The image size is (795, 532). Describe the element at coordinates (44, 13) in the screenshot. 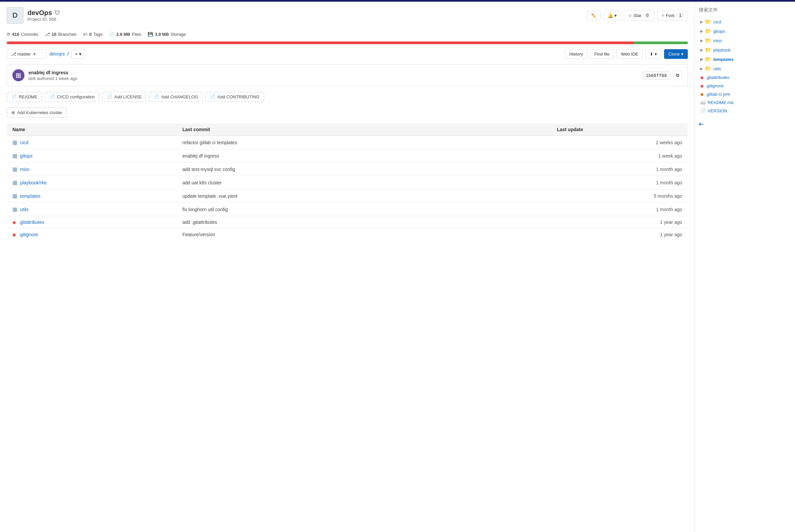

I see `repo-name: devOps 🛡` at that location.